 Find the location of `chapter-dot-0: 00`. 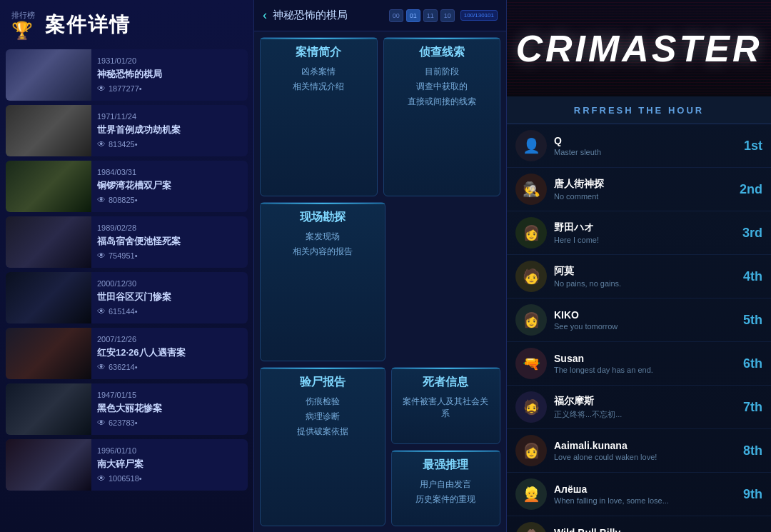

chapter-dot-0: 00 is located at coordinates (396, 16).